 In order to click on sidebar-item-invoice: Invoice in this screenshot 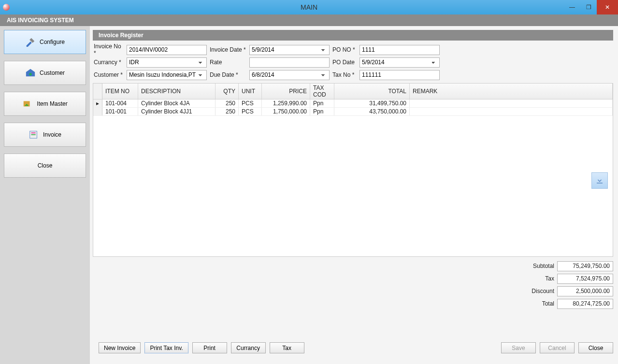, I will do `click(45, 135)`.